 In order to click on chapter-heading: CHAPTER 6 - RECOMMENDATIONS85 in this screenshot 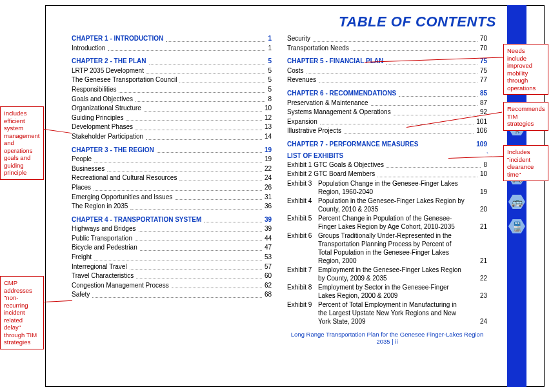, I will do `click(387, 94)`.